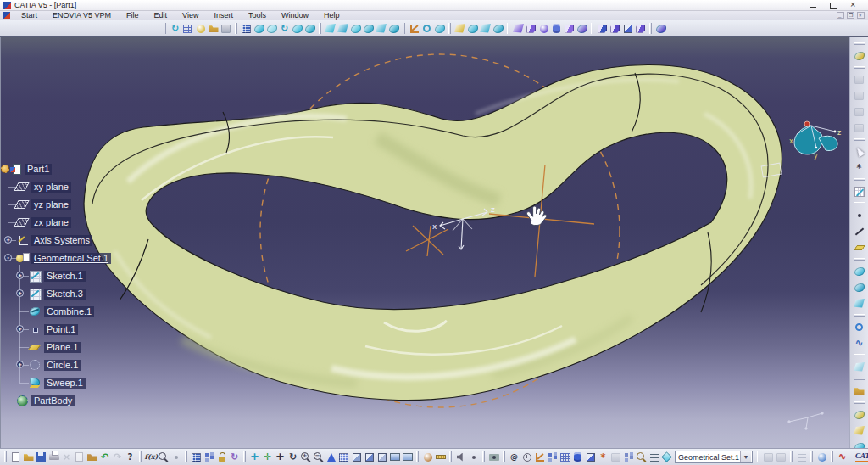 Image resolution: width=868 pixels, height=465 pixels. What do you see at coordinates (473, 457) in the screenshot?
I see `instant-msg-icon` at bounding box center [473, 457].